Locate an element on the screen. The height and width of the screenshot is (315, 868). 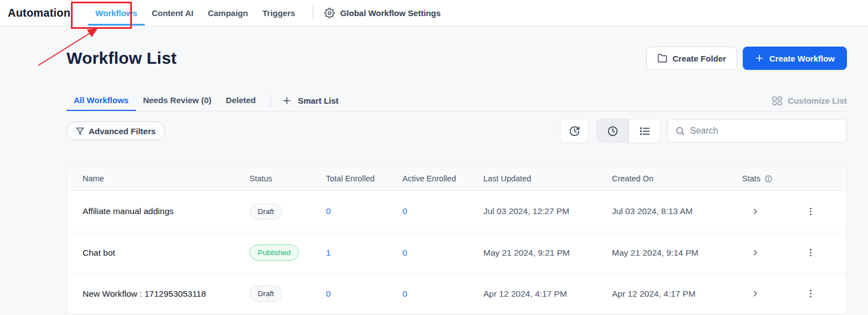
global-workflow-settings-button: Global Workflow Settings is located at coordinates (382, 13).